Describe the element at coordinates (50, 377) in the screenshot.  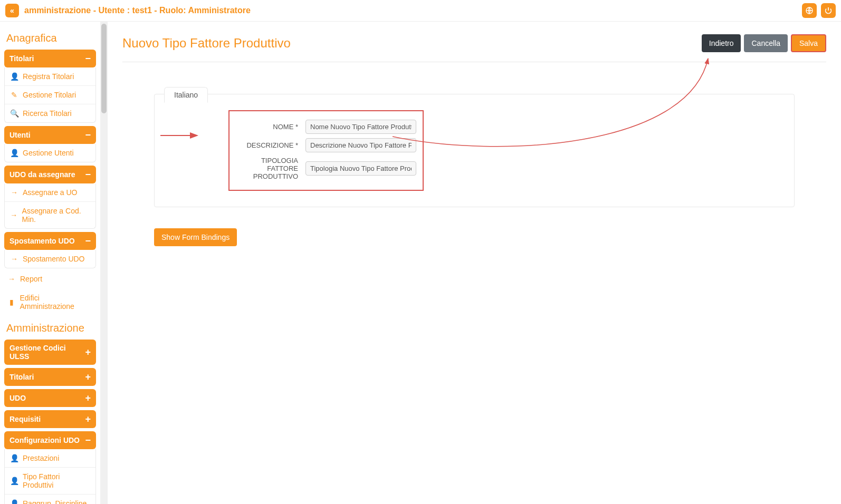
I see `accordion-titolari2: Titolari +` at that location.